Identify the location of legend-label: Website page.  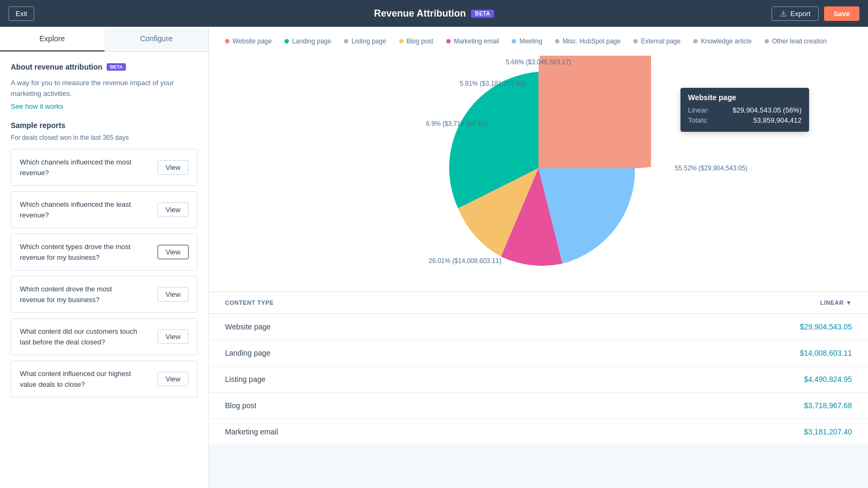
(252, 41).